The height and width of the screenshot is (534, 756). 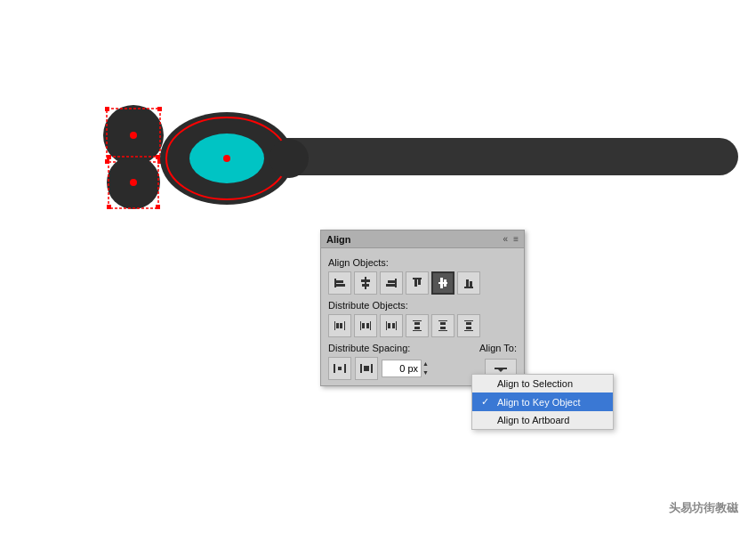 What do you see at coordinates (543, 402) in the screenshot?
I see `align-to-dropdown-menu: Align to Selection ✓ Align to Key Object…` at bounding box center [543, 402].